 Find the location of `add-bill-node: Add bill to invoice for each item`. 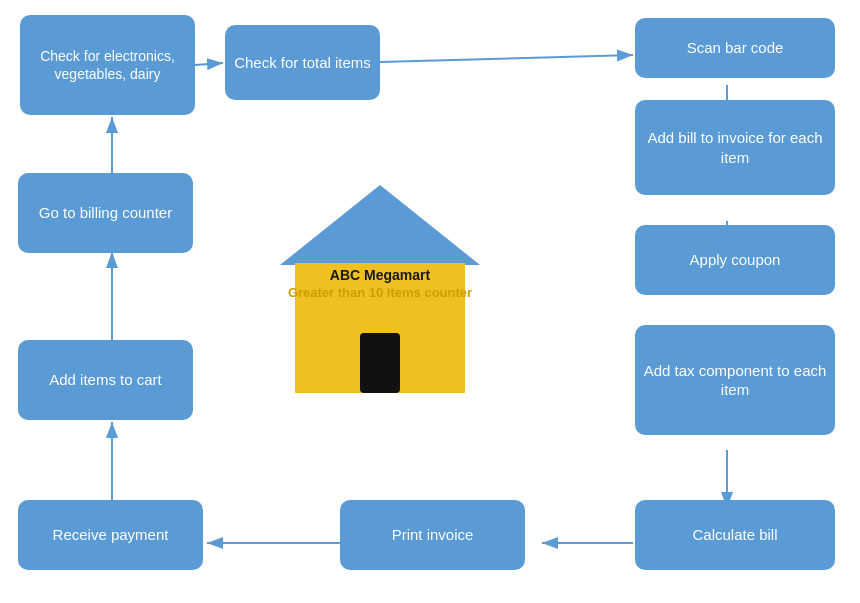

add-bill-node: Add bill to invoice for each item is located at coordinates (735, 148).